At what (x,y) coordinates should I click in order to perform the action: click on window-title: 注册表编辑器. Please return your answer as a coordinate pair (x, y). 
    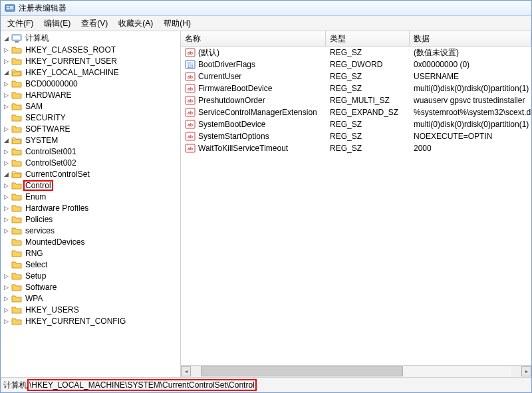
    Looking at the image, I should click on (43, 8).